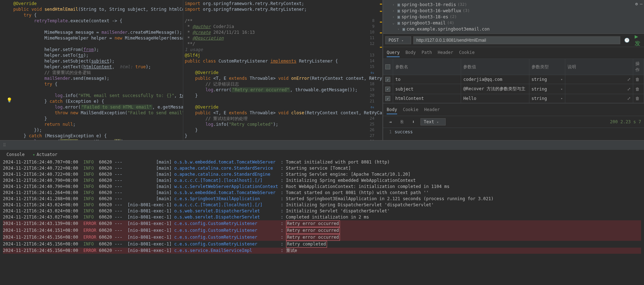 Image resolution: width=644 pixels, height=285 pixels. Describe the element at coordinates (402, 122) in the screenshot. I see `copy-icon: ⎘` at that location.